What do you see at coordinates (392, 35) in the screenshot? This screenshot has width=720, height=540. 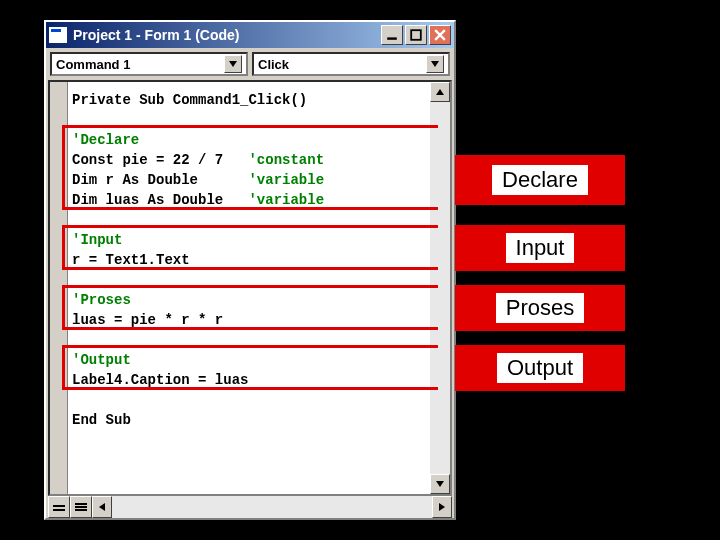 I see `minimize-button` at bounding box center [392, 35].